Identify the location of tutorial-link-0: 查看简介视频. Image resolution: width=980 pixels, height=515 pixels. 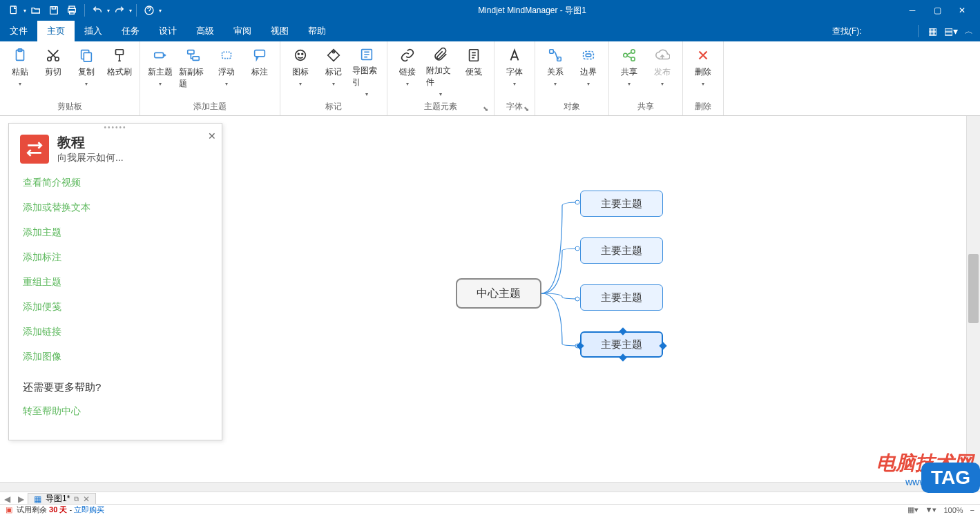
(115, 183).